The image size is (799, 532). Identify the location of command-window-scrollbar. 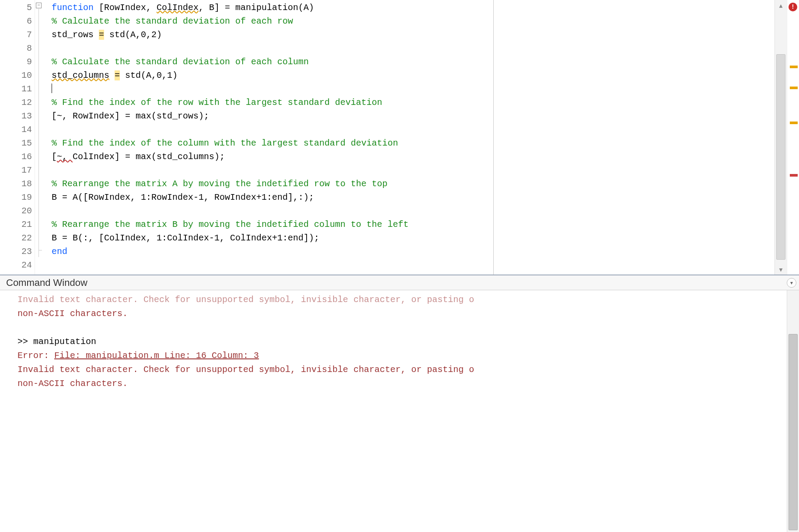
(793, 411).